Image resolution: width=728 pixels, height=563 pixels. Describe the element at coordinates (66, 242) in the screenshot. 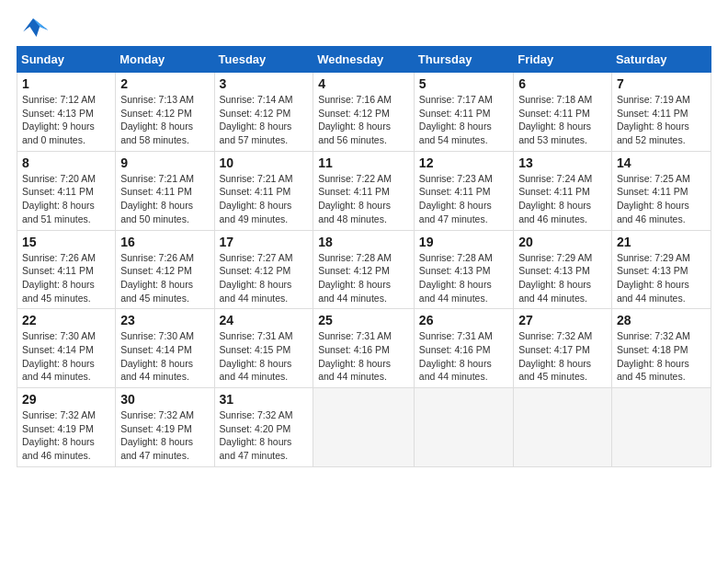

I see `day-number: 15` at that location.